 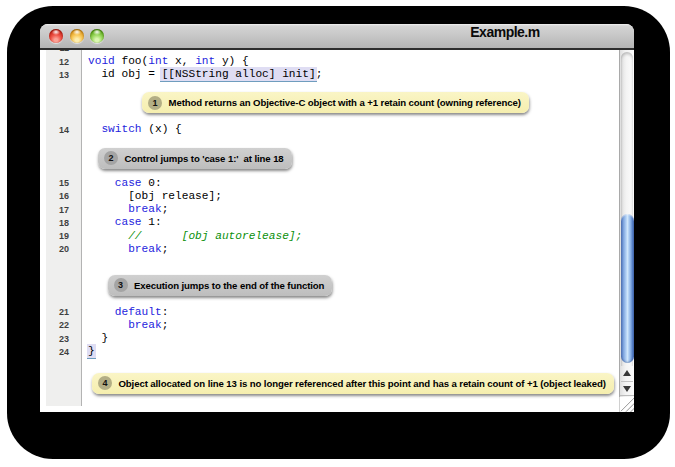 What do you see at coordinates (138, 312) in the screenshot?
I see `keyword-token: default` at bounding box center [138, 312].